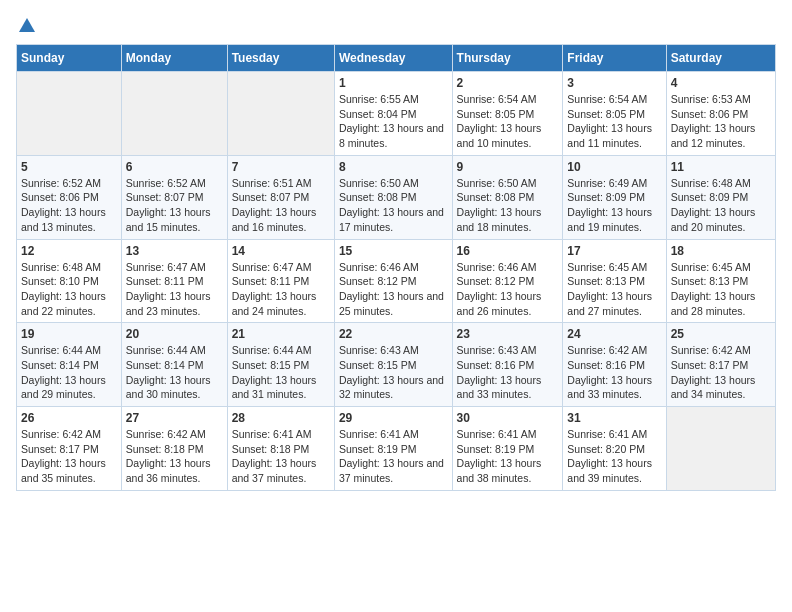 The width and height of the screenshot is (792, 612). I want to click on day-number: 27, so click(174, 418).